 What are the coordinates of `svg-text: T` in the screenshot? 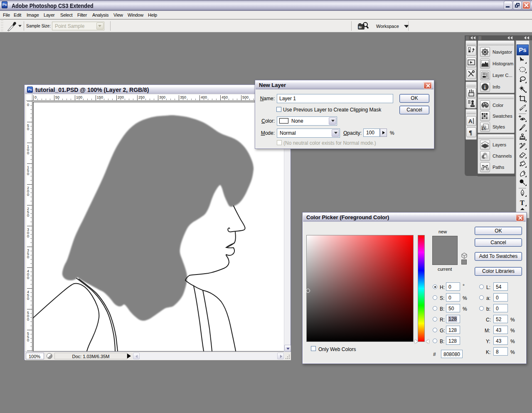 It's located at (522, 203).